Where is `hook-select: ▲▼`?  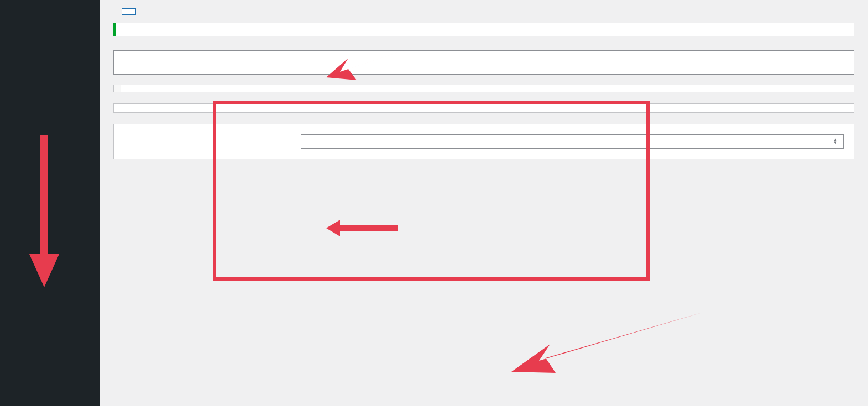 hook-select: ▲▼ is located at coordinates (572, 141).